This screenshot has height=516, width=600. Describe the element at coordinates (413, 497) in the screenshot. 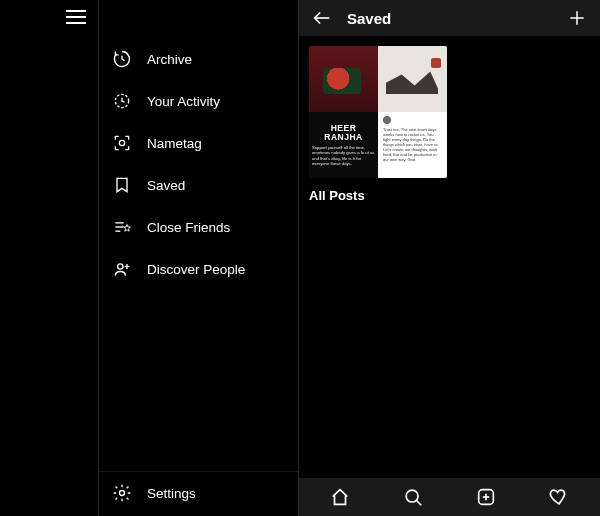

I see `nav-search` at that location.